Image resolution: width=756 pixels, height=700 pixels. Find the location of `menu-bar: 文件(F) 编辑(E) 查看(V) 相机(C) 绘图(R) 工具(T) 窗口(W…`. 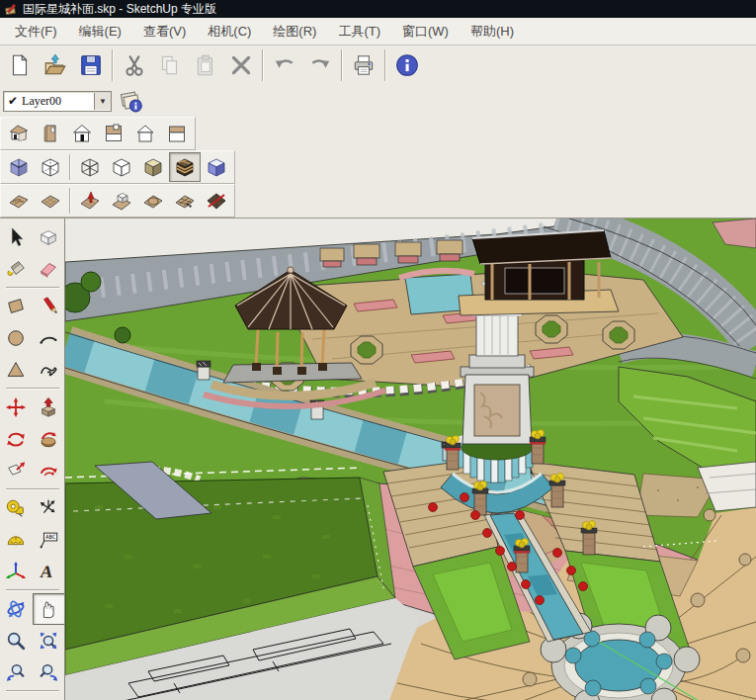

menu-bar: 文件(F) 编辑(E) 查看(V) 相机(C) 绘图(R) 工具(T) 窗口(W… is located at coordinates (378, 32).